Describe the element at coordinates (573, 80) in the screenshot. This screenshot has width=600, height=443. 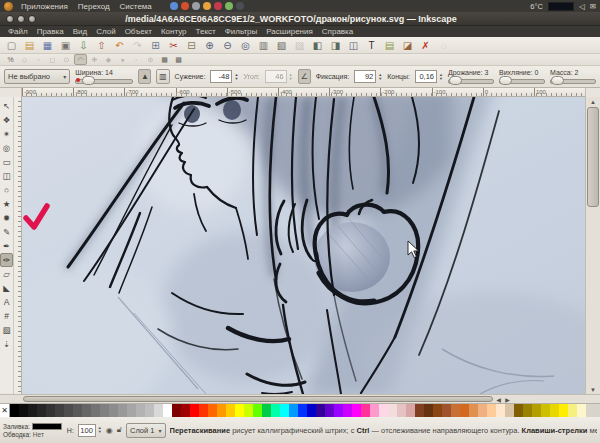
I see `mass-slider` at that location.